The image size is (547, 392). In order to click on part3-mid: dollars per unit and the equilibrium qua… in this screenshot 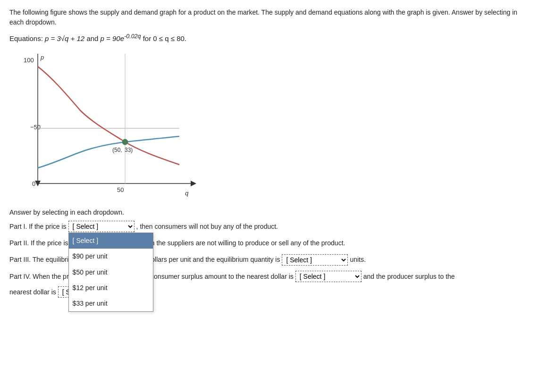, I will do `click(213, 259)`.